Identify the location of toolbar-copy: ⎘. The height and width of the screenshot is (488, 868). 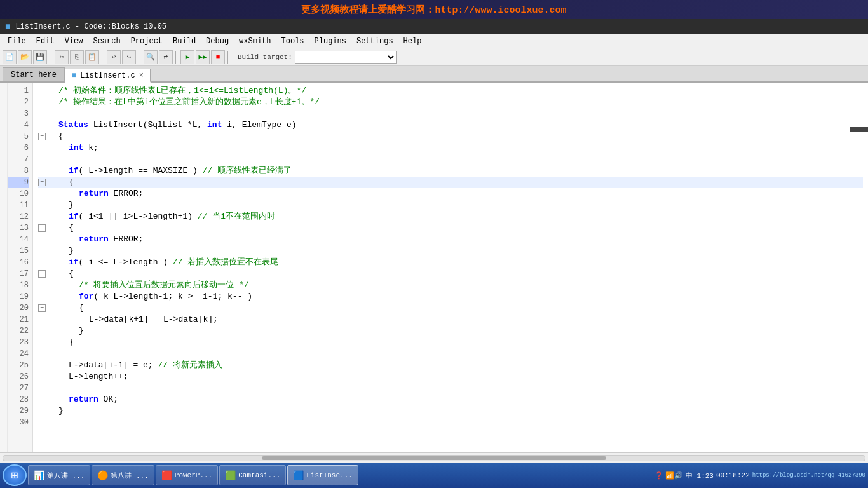
(77, 57).